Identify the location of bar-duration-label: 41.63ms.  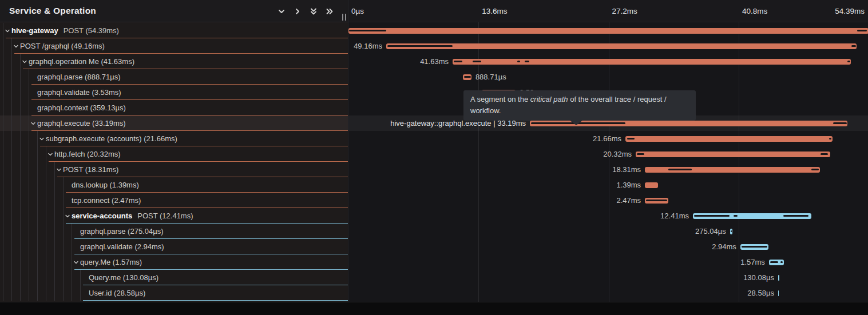
(434, 62).